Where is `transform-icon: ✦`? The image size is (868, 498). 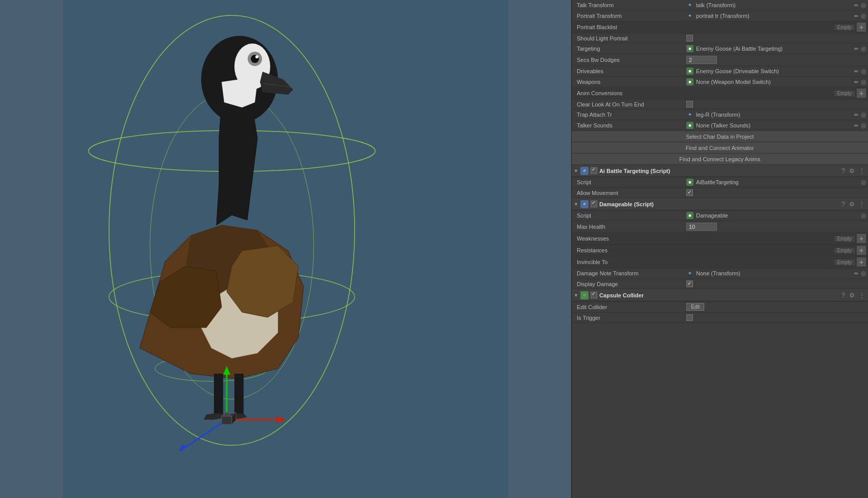
transform-icon: ✦ is located at coordinates (690, 5).